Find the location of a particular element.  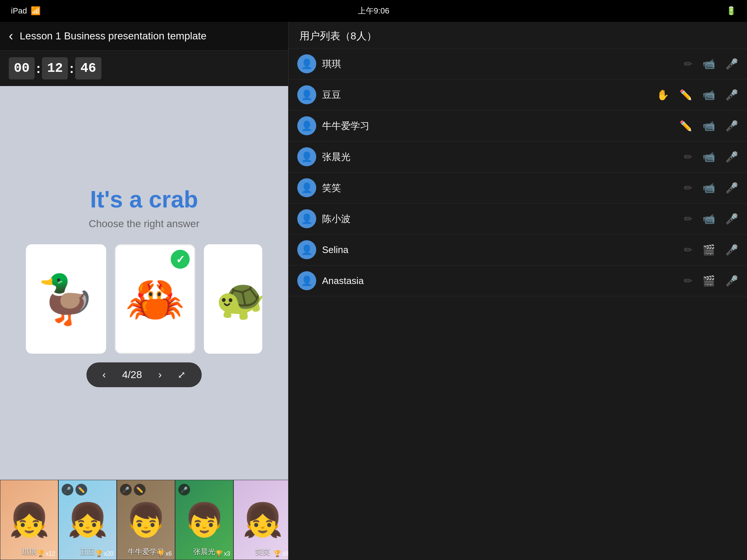

video-thumb-1: 👧 🎤 ✏️ 豆豆 🏆x20 is located at coordinates (88, 520).